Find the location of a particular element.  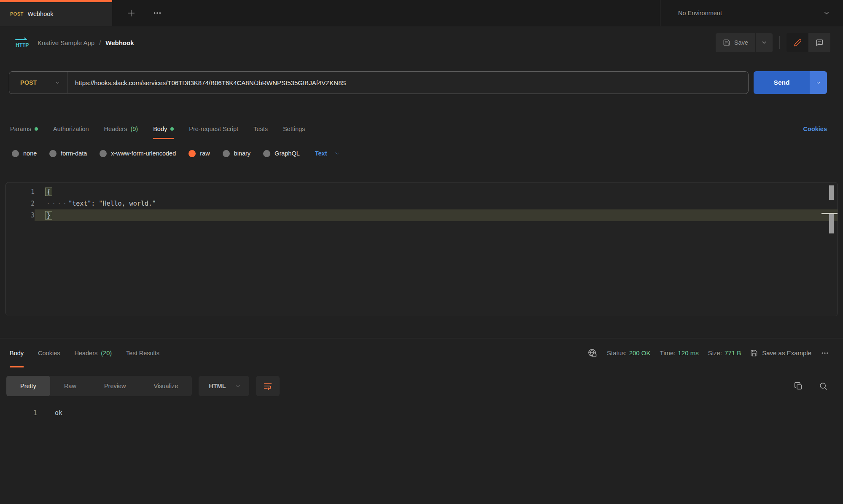

response-text: ok is located at coordinates (50, 413).